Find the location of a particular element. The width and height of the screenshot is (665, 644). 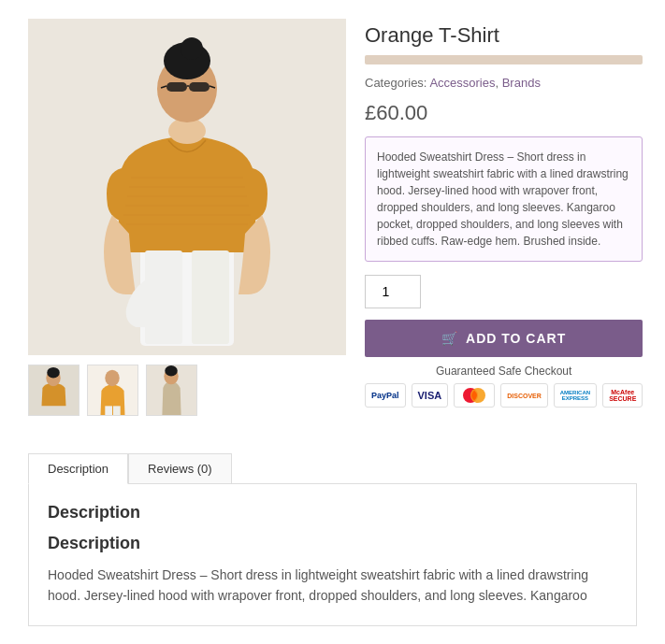

description-heading-2: Description is located at coordinates (333, 544).